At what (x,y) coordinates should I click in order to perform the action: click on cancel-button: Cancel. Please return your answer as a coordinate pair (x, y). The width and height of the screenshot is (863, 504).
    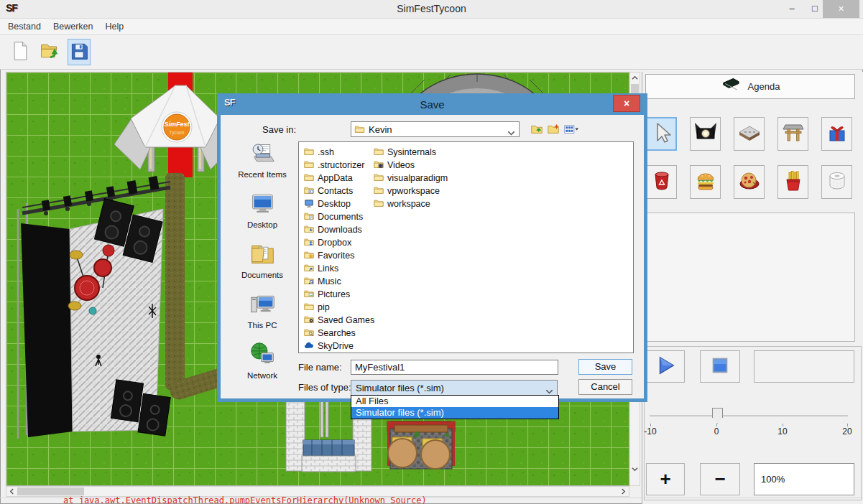
    Looking at the image, I should click on (605, 387).